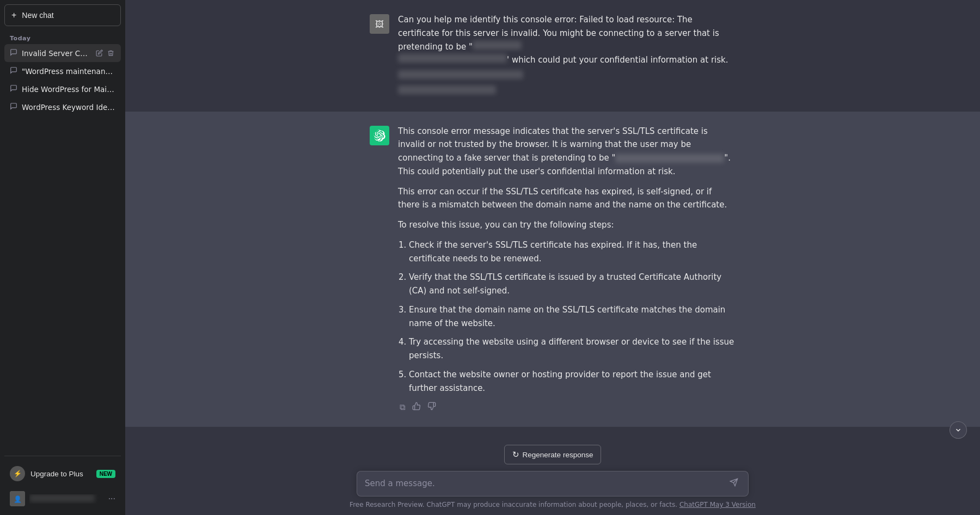 The width and height of the screenshot is (980, 515). I want to click on message-actions: ⧉, so click(567, 407).